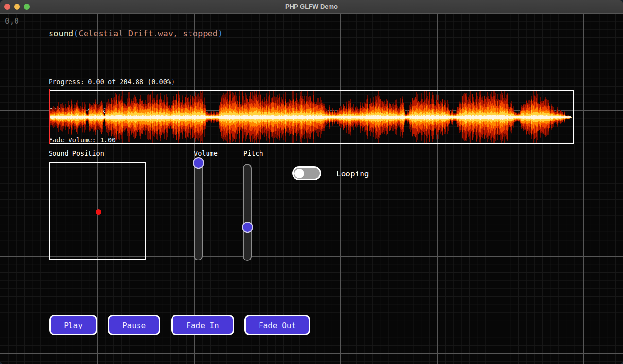  What do you see at coordinates (220, 34) in the screenshot?
I see `close-paren: )` at bounding box center [220, 34].